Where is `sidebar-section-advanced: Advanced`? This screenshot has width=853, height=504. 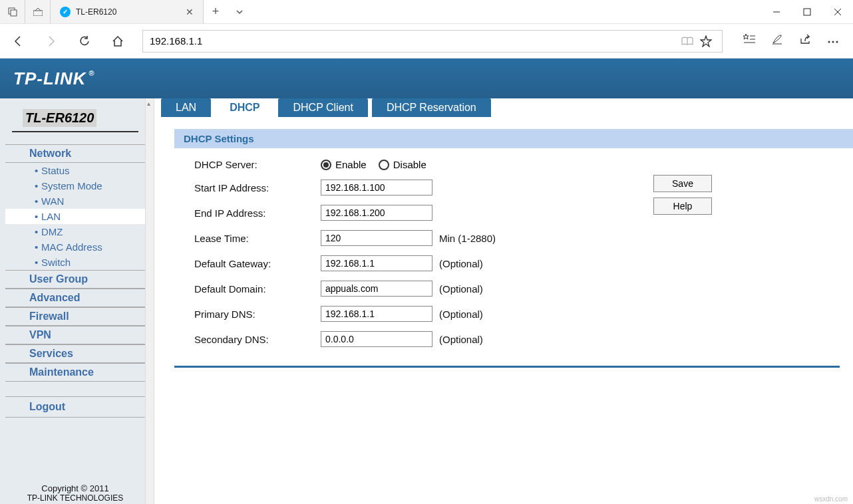
sidebar-section-advanced: Advanced is located at coordinates (75, 298).